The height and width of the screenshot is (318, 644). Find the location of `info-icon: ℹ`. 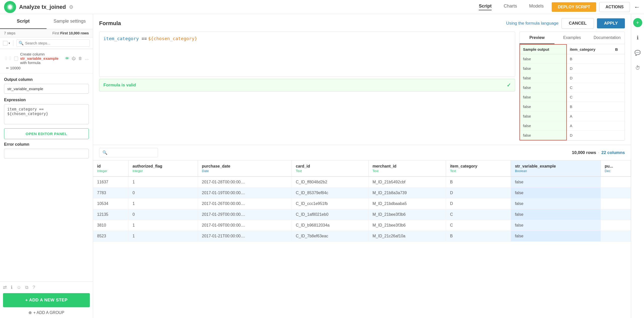

info-icon: ℹ is located at coordinates (12, 287).